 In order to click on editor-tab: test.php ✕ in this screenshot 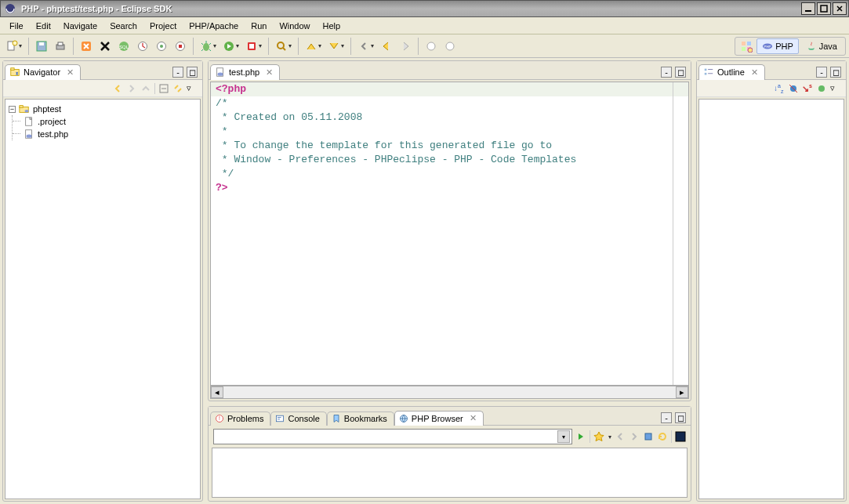, I will do `click(245, 72)`.